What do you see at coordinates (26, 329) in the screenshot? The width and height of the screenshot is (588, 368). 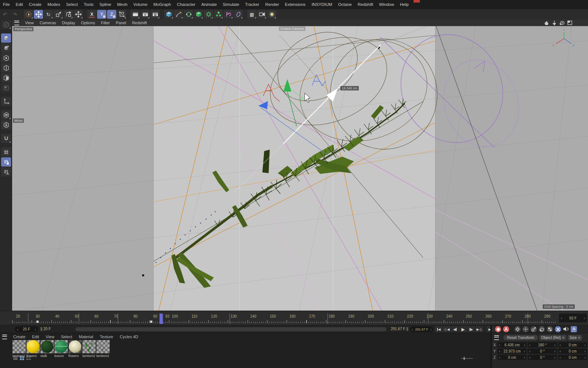 I see `range-start-field: ‹20 F›` at bounding box center [26, 329].